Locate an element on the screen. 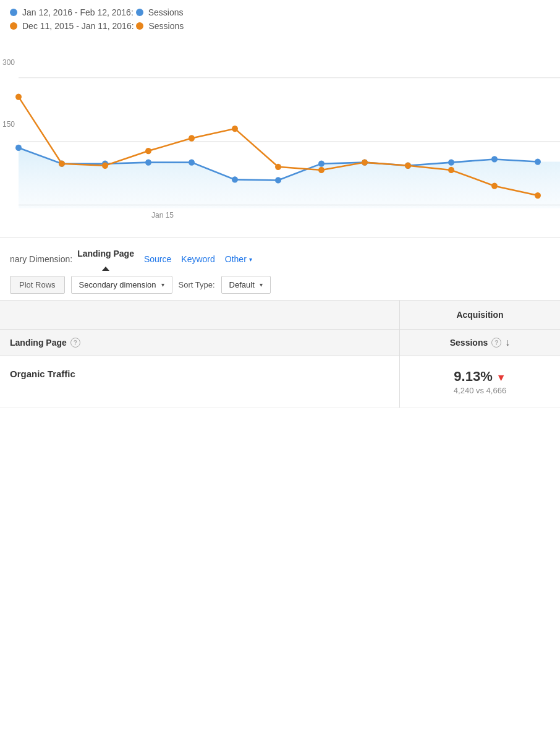 This screenshot has height=739, width=560. sessions-header-cell: Sessions ? ↓ is located at coordinates (480, 343).